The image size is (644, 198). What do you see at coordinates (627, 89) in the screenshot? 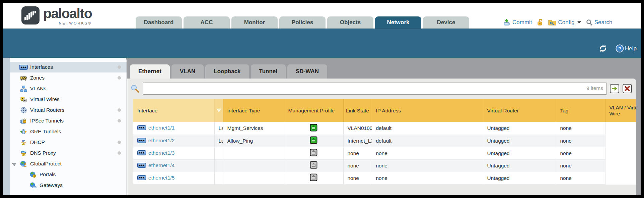
I see `clear-filter-button` at bounding box center [627, 89].